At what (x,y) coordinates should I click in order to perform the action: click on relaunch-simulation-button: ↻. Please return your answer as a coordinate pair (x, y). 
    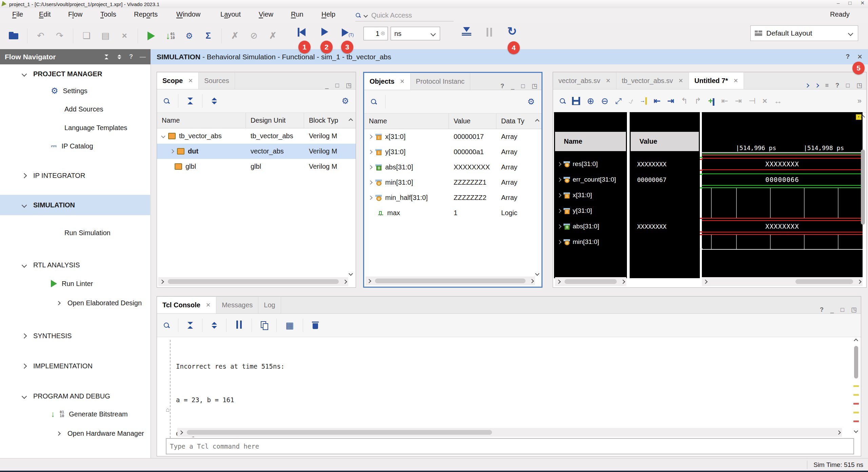
    Looking at the image, I should click on (512, 31).